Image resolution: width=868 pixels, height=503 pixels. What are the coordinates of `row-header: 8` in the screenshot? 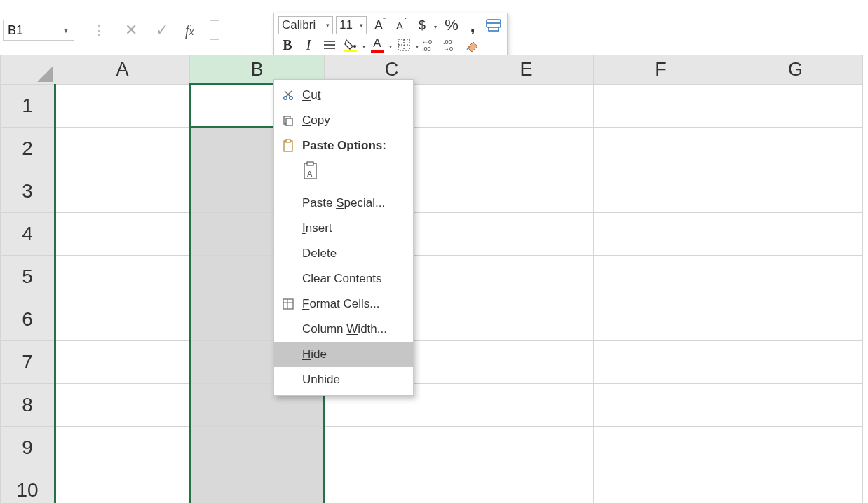 It's located at (28, 405).